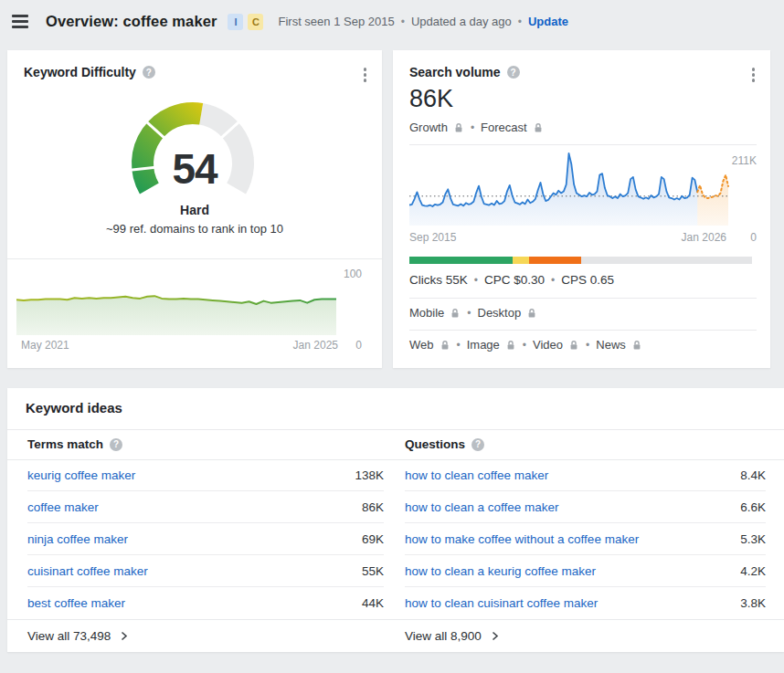  I want to click on desktop-metric-locked: Desktop, so click(508, 312).